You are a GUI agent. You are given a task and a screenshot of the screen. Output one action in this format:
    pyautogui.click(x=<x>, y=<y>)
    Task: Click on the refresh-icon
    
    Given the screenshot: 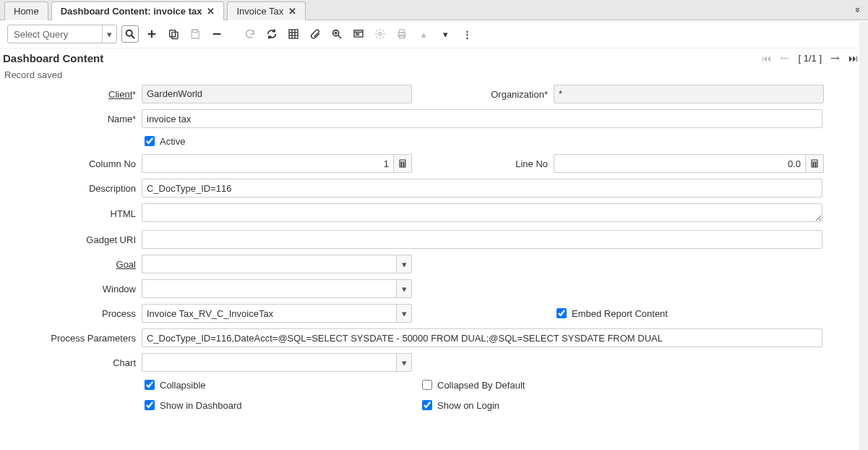 What is the action you would take?
    pyautogui.click(x=272, y=34)
    